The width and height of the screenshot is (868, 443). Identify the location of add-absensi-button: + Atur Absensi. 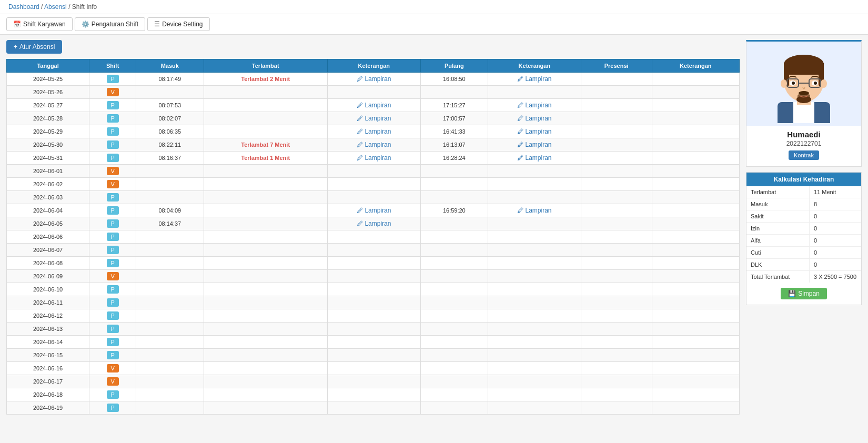
(34, 47).